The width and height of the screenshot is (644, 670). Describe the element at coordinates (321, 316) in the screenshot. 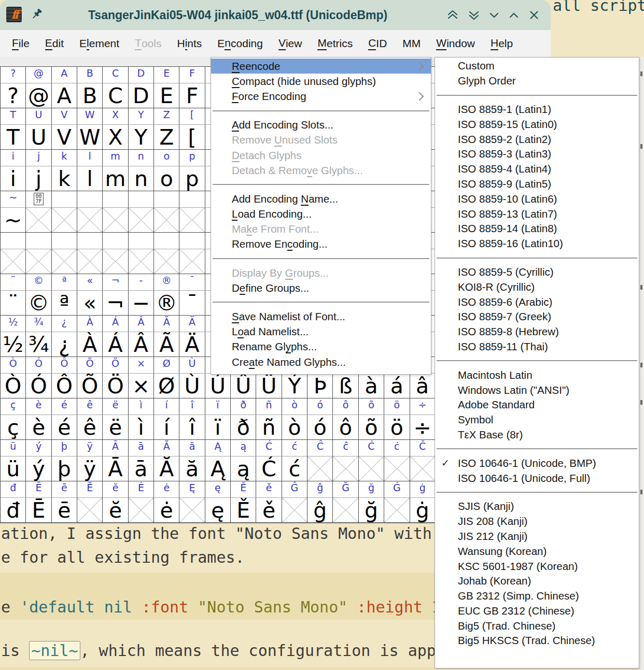

I see `menu-item-save-namelist-of-font: Save Namelist of Font...` at that location.